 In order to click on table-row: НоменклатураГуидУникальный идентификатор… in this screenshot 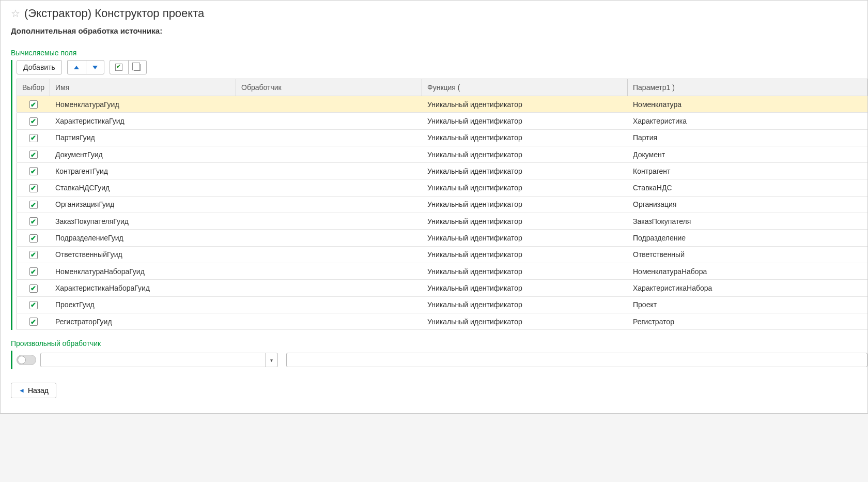, I will do `click(442, 104)`.